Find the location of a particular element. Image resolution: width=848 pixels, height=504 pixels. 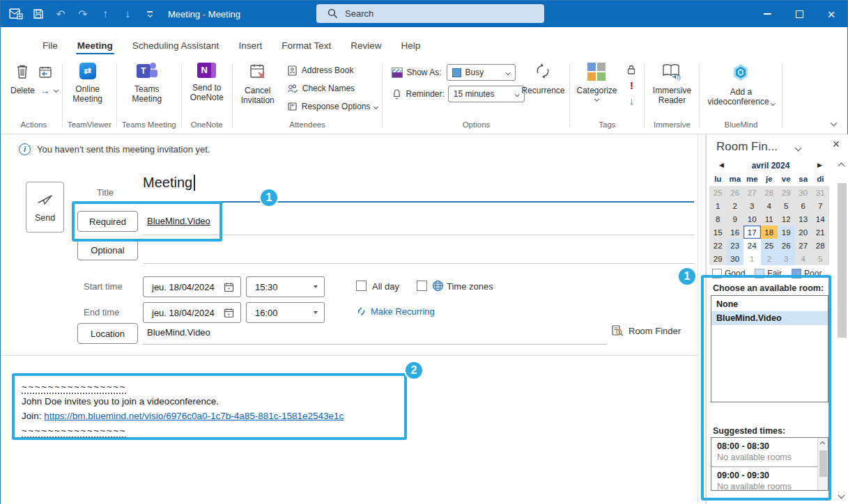

make-recurring-link: Make Recurring is located at coordinates (396, 312).